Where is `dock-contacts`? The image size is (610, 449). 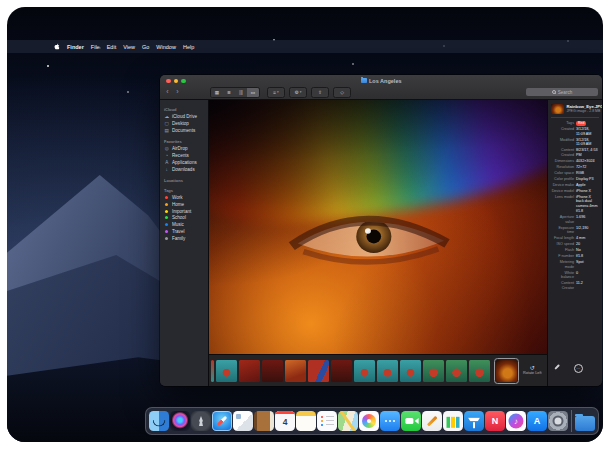 dock-contacts is located at coordinates (264, 421).